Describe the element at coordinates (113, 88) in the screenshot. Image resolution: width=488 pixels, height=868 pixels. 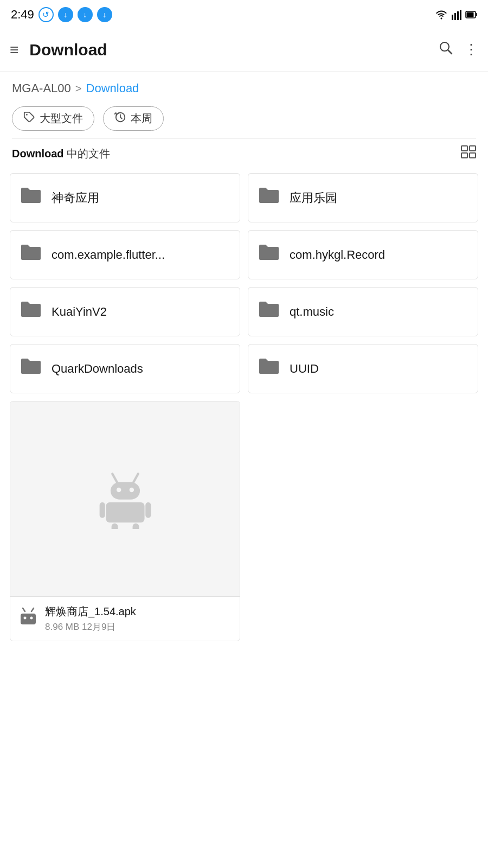
I see `breadcrumb-current: Download` at that location.